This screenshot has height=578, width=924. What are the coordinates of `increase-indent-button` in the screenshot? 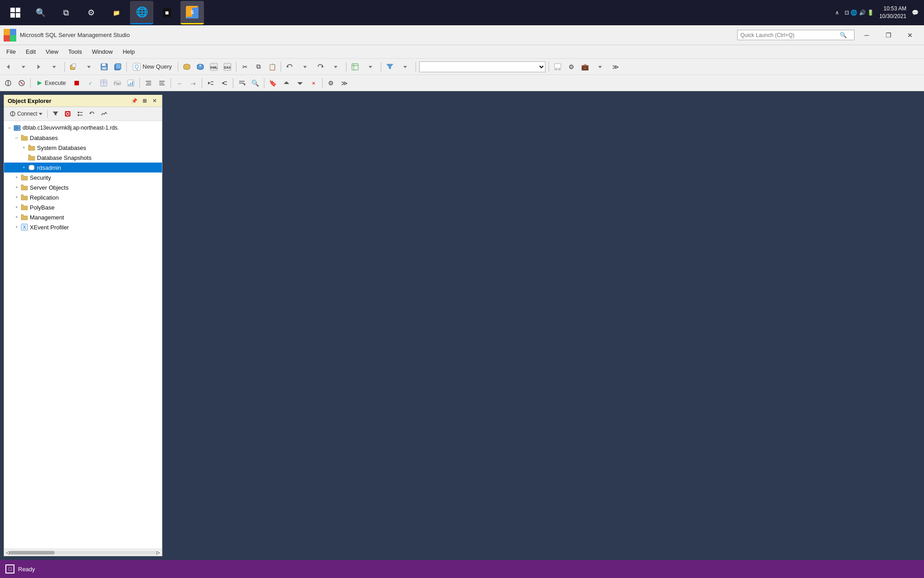 It's located at (224, 83).